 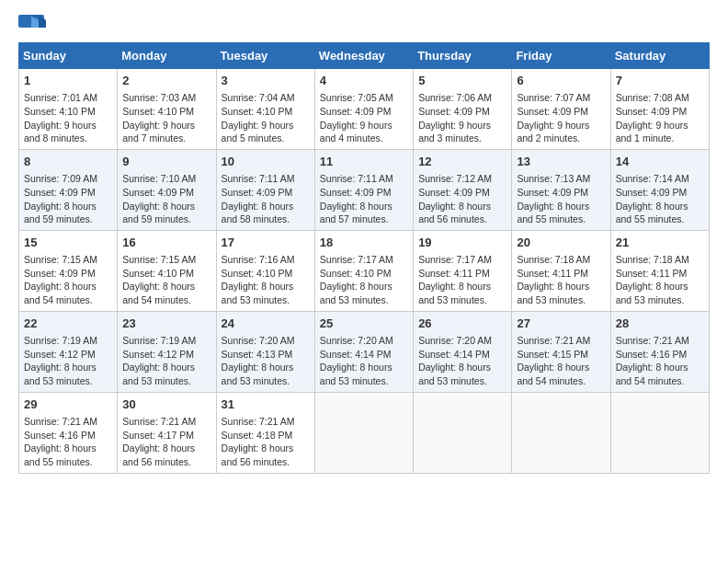 What do you see at coordinates (553, 132) in the screenshot?
I see `daylight-text: Daylight: 9 hours and 2 minutes.` at bounding box center [553, 132].